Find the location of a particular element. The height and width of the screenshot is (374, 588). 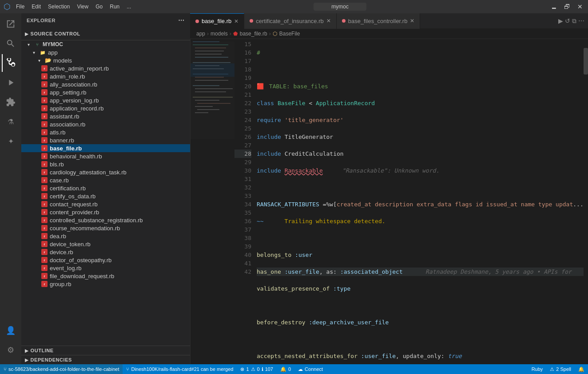

new-file-icon: ⋯ is located at coordinates (181, 20).